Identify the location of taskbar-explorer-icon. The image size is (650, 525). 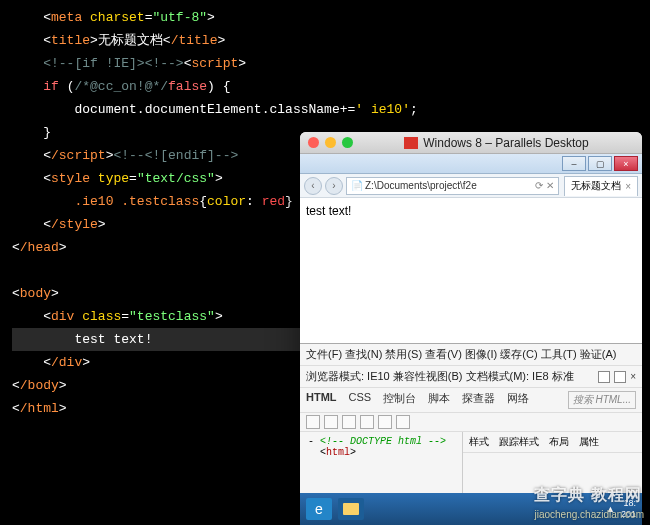
(351, 509).